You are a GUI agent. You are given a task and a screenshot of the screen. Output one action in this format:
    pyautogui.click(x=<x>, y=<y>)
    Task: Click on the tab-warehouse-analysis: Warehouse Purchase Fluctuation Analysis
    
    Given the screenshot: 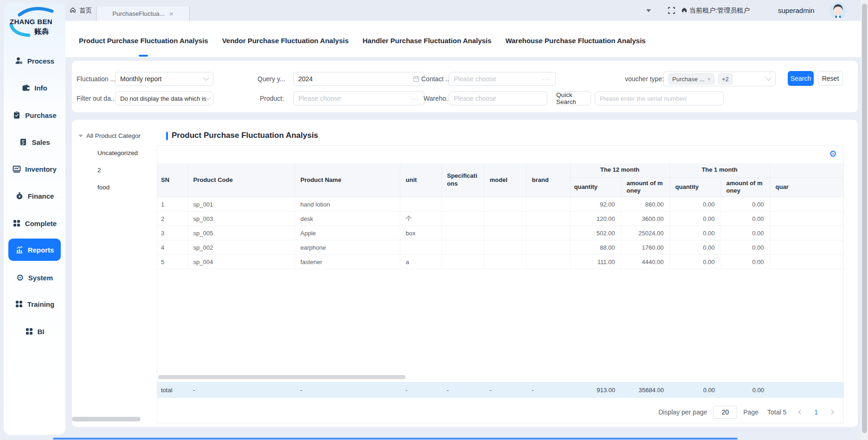 What is the action you would take?
    pyautogui.click(x=575, y=41)
    